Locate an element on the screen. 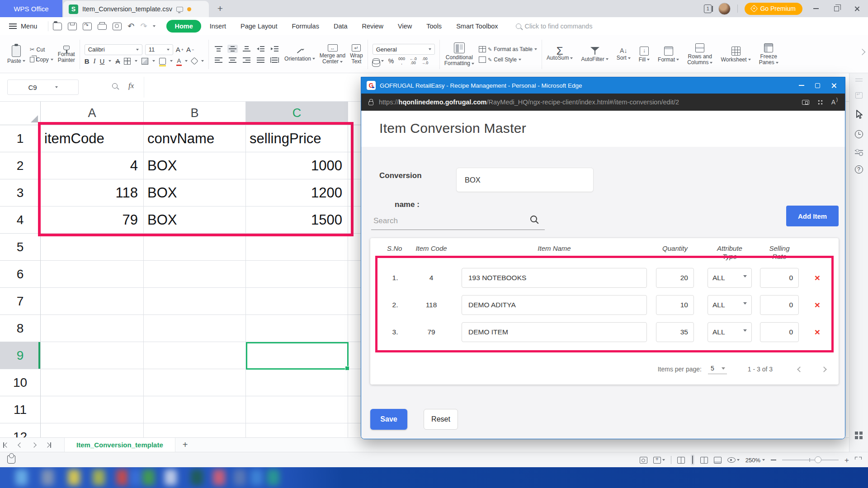  save-button: Save is located at coordinates (389, 419).